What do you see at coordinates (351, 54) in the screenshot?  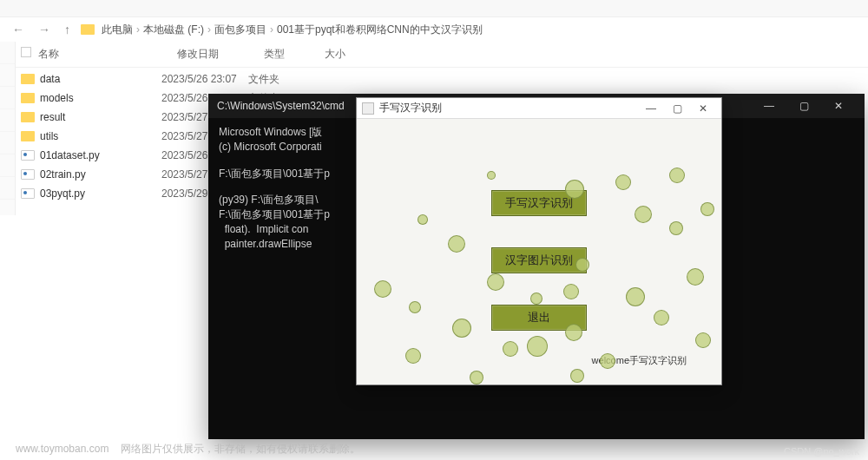 I see `column-size: 大小` at bounding box center [351, 54].